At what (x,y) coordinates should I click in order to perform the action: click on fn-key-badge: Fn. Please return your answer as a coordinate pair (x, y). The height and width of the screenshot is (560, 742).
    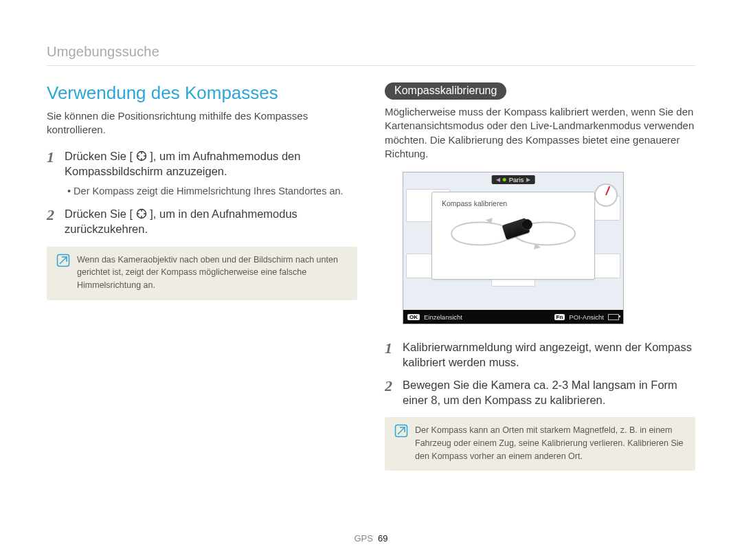
    Looking at the image, I should click on (560, 317).